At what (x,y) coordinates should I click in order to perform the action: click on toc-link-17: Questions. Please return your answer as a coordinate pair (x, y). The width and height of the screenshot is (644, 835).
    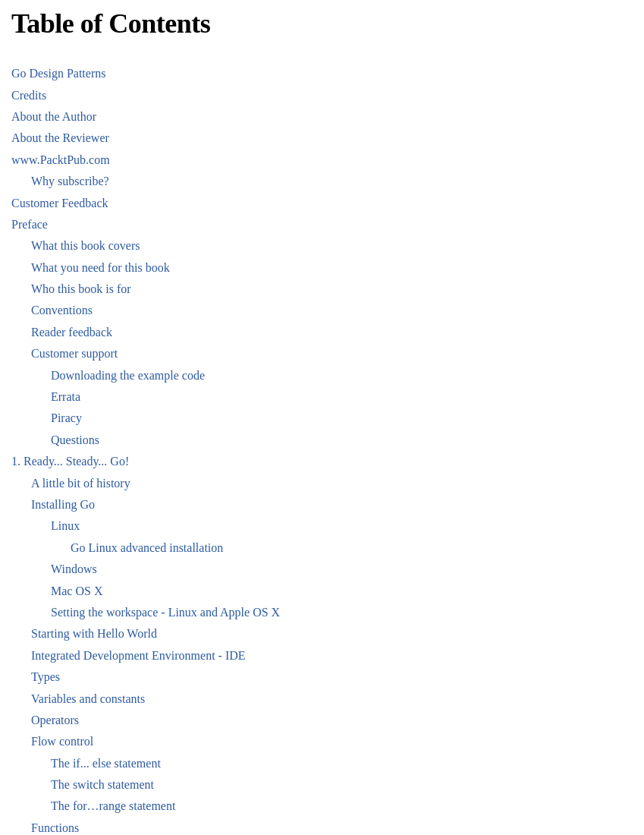
    Looking at the image, I should click on (75, 440).